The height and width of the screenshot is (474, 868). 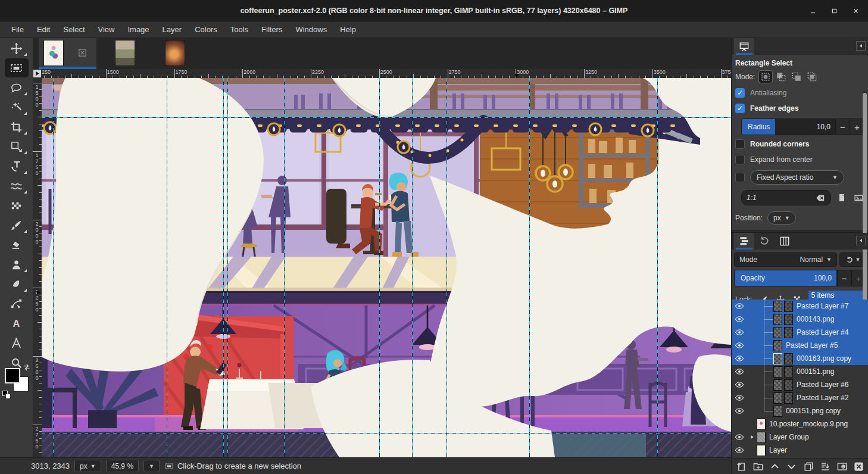 What do you see at coordinates (800, 385) in the screenshot?
I see `layer-row: Pasted Layer #6` at bounding box center [800, 385].